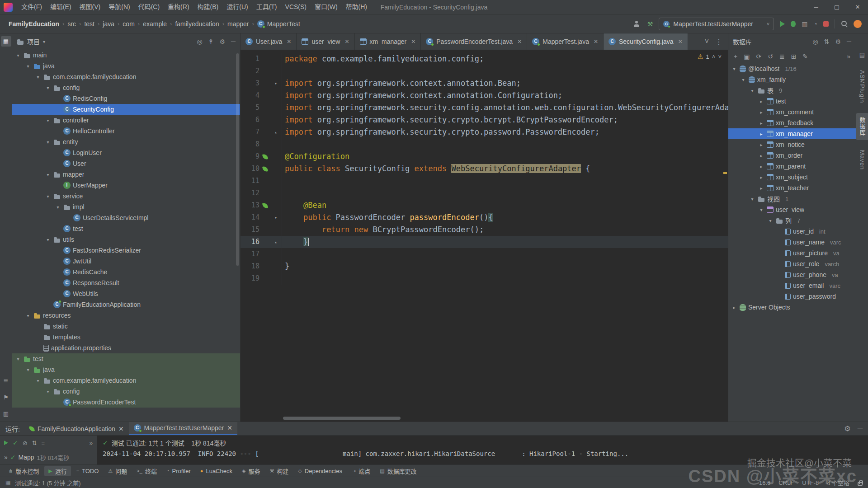 The image size is (868, 488). Describe the element at coordinates (782, 24) in the screenshot. I see `run-button` at that location.